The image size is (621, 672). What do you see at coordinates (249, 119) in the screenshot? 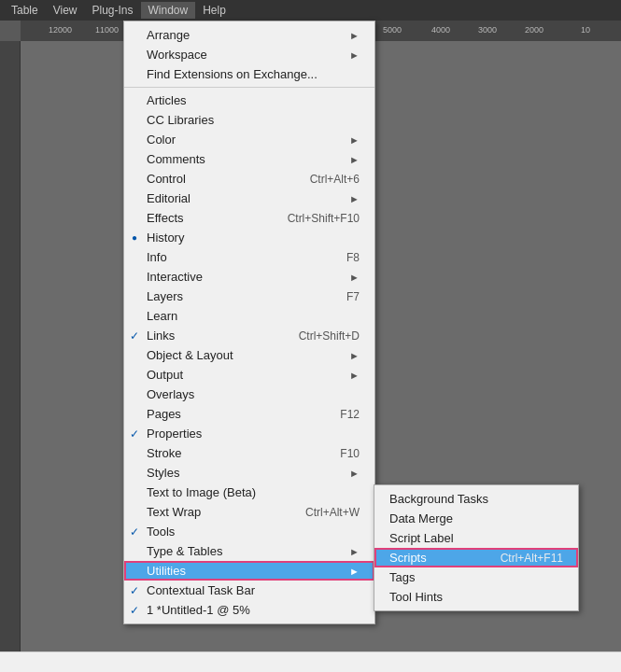
I see `menu-item-cc-libraries: CC Libraries` at bounding box center [249, 119].